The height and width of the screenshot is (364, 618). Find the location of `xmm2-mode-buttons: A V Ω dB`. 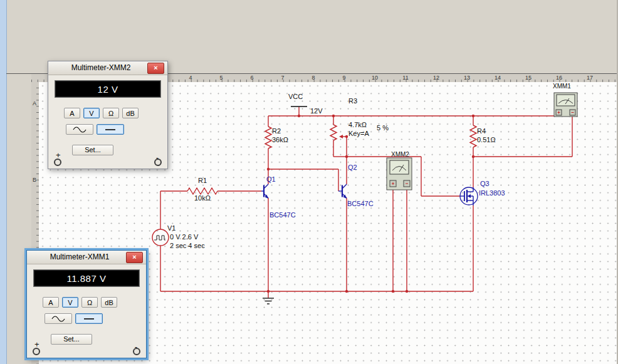

xmm2-mode-buttons: A V Ω dB is located at coordinates (102, 113).